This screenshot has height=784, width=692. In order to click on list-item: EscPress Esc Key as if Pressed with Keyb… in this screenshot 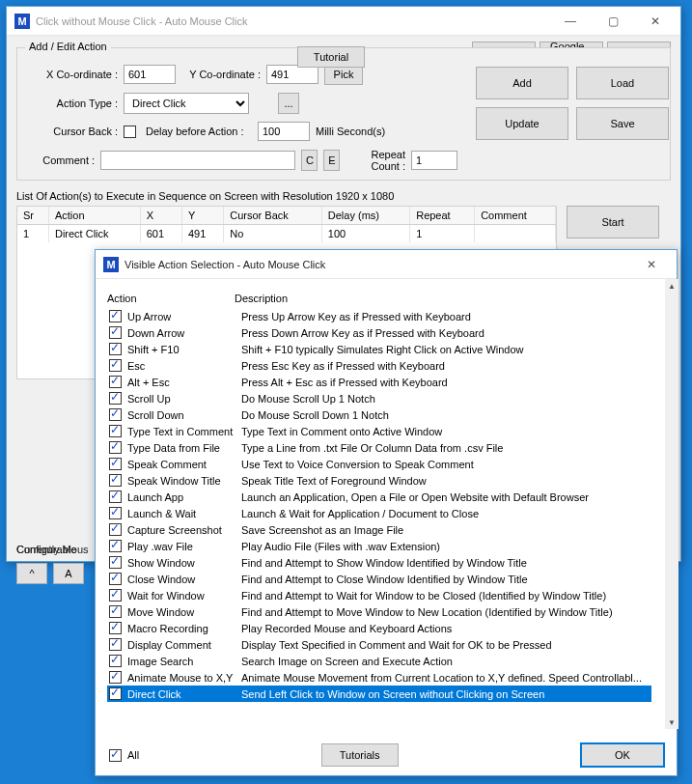, I will do `click(379, 365)`.